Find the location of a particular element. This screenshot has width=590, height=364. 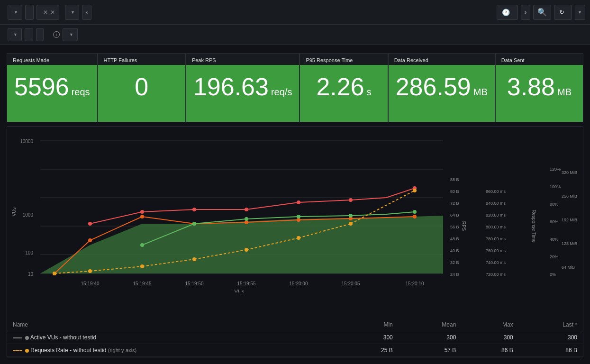

svg-text: 720.00 ms is located at coordinates (496, 274).